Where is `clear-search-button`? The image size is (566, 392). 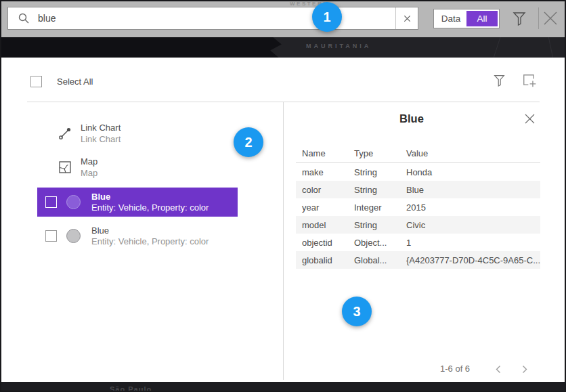
clear-search-button is located at coordinates (406, 18).